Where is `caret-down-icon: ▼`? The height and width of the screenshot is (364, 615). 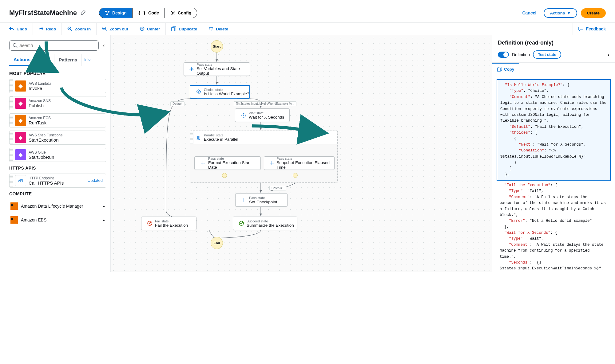 caret-down-icon: ▼ is located at coordinates (569, 13).